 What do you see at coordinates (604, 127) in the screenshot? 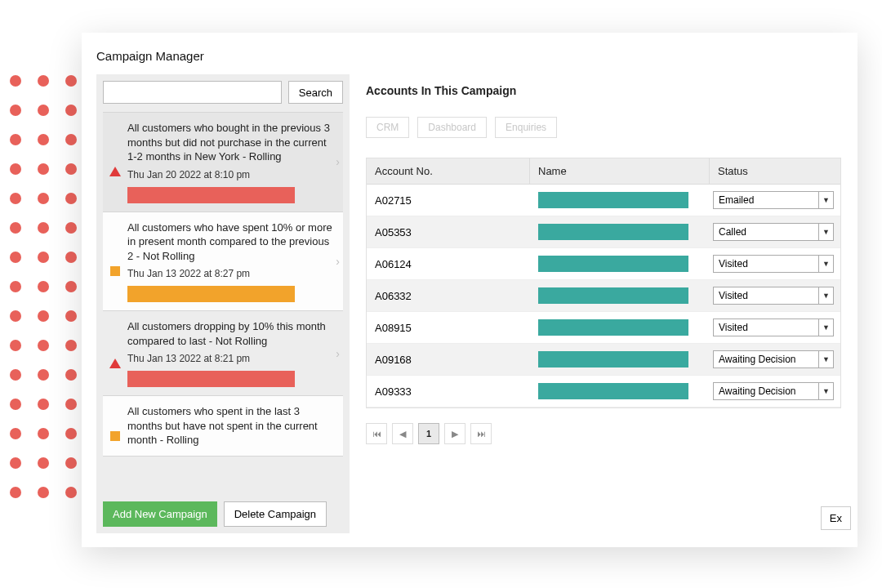
I see `tab-row: CRM Dashboard Enquiries` at bounding box center [604, 127].